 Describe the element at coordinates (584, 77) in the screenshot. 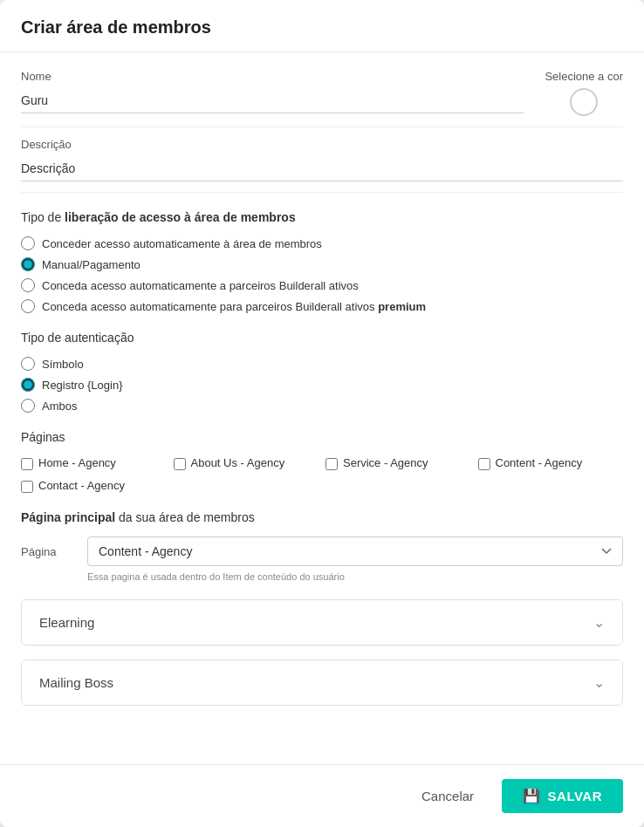

I see `color-label: Selecione a cor` at that location.